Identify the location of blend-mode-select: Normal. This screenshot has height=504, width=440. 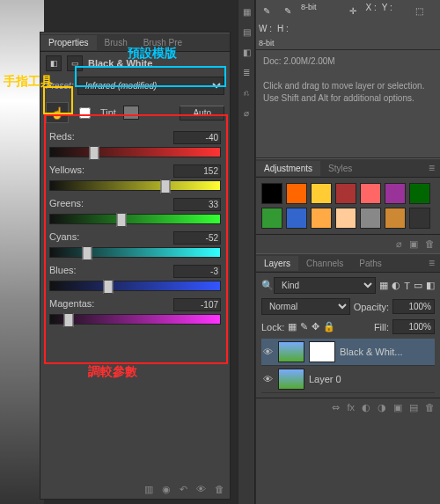
(306, 306).